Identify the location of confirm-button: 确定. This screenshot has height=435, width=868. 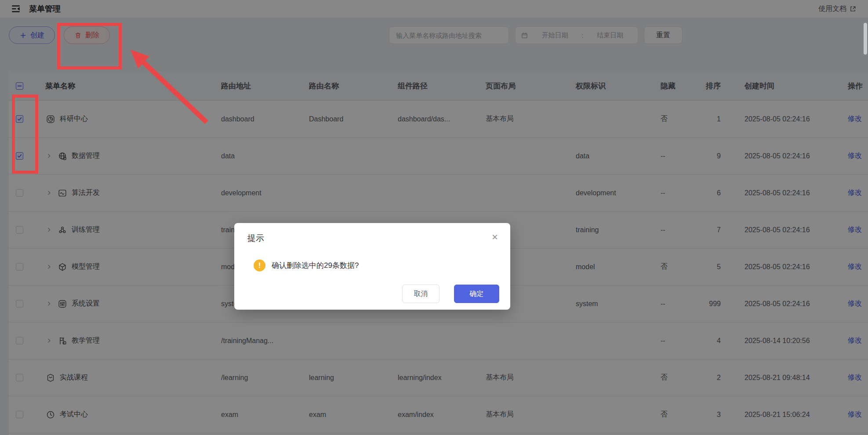
(476, 294).